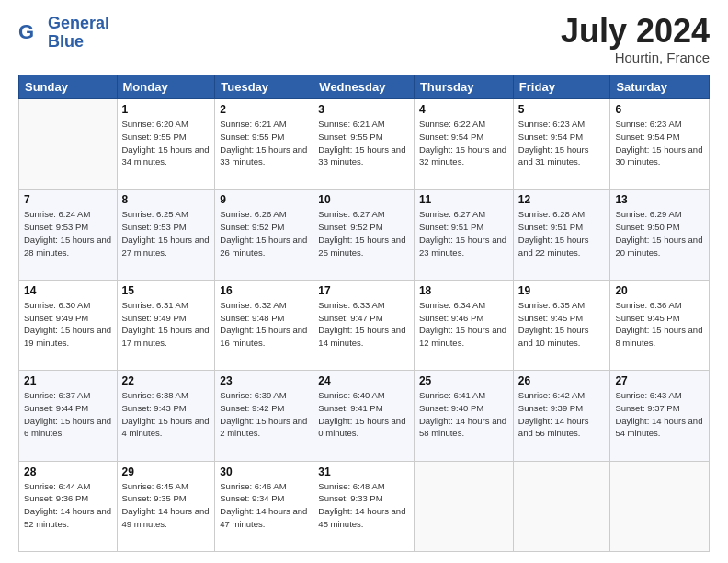  I want to click on day-info: Sunrise: 6:24 AMSunset: 9:53 PMDaylight:…, so click(68, 234).